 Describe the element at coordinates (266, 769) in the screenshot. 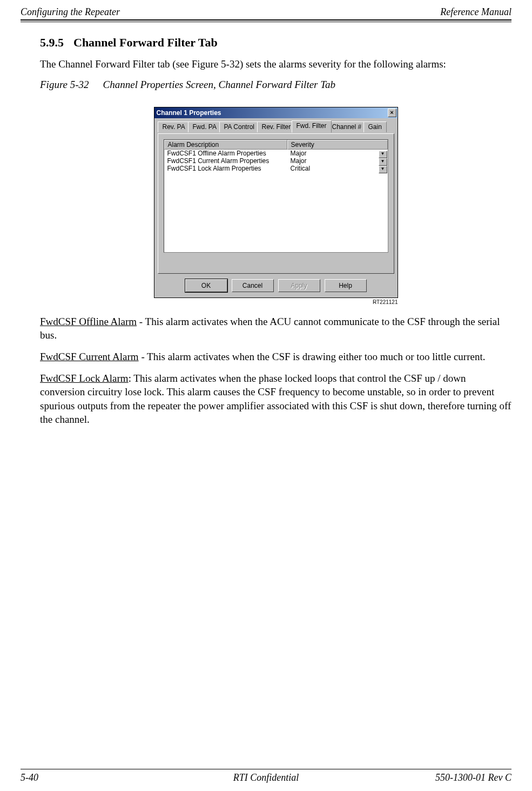

I see `footer-rule` at that location.